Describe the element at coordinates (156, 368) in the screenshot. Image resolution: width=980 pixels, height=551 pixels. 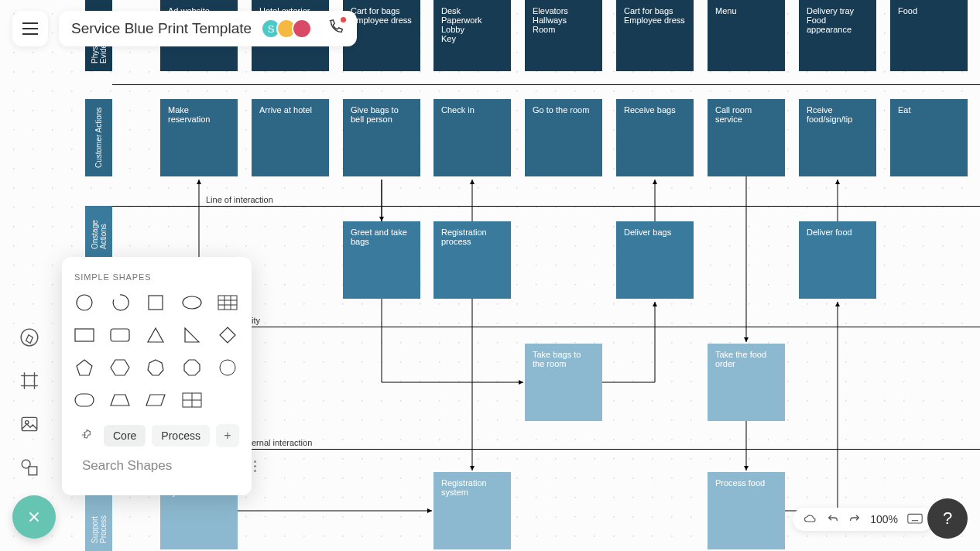
I see `shape-heptagon` at that location.